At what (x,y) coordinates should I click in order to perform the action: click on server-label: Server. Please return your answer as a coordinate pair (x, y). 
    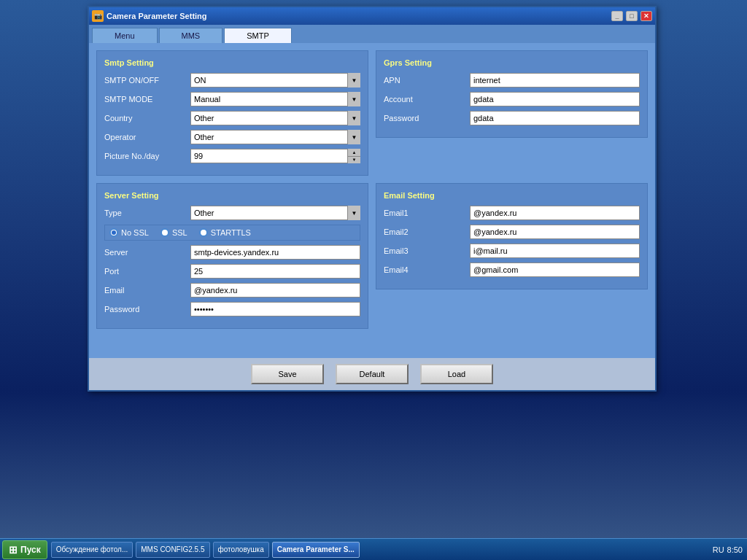
    Looking at the image, I should click on (144, 252).